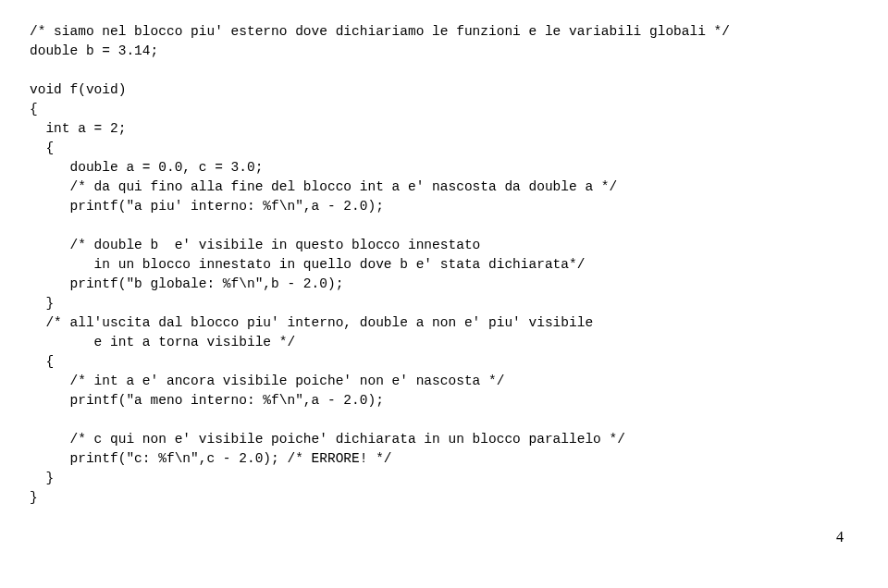 This screenshot has height=588, width=888. I want to click on code-line: int a = 2;, so click(78, 129).